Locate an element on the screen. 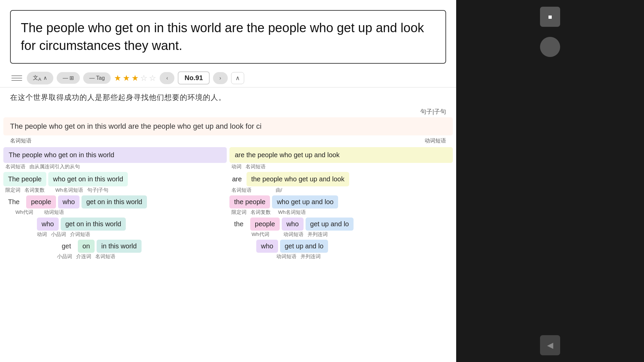 The image size is (644, 362). nav-next-button: › is located at coordinates (220, 78).